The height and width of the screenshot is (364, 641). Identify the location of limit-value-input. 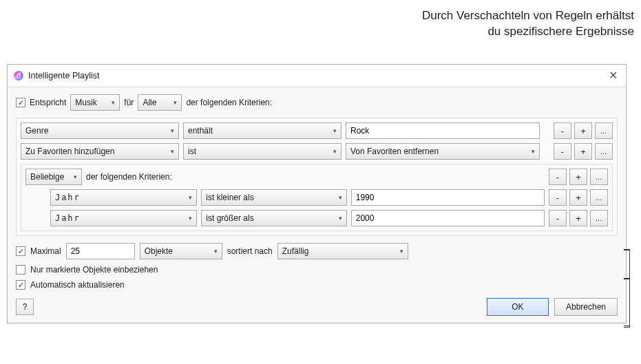
(101, 251).